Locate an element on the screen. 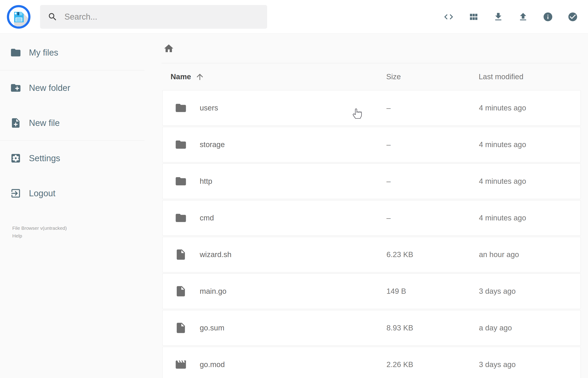 This screenshot has height=378, width=588. listing-header: Name Size Last modified is located at coordinates (372, 77).